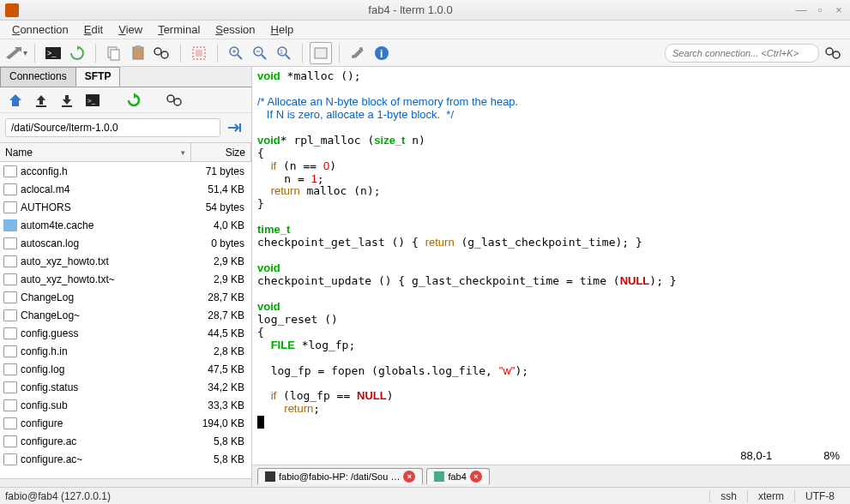  I want to click on home-button, so click(15, 100).